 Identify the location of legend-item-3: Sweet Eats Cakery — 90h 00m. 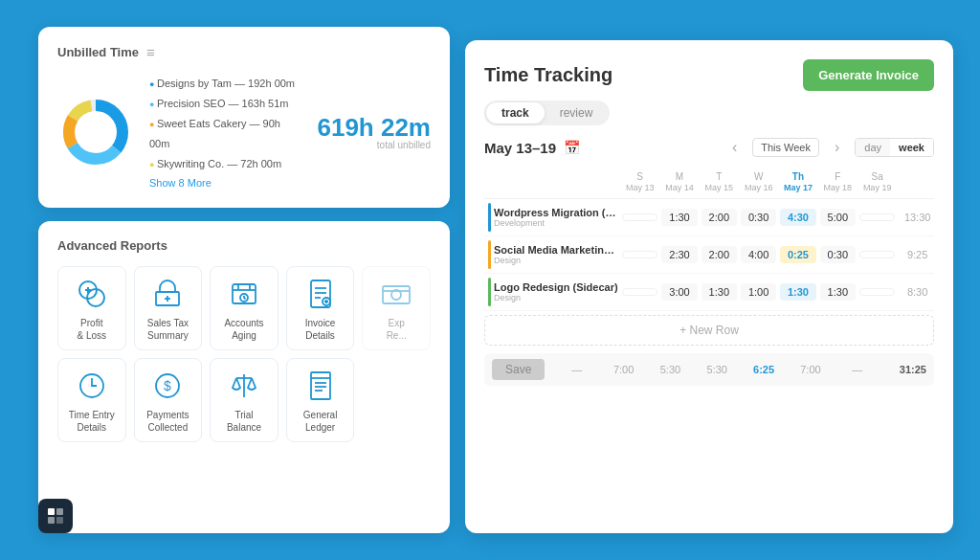
(226, 134).